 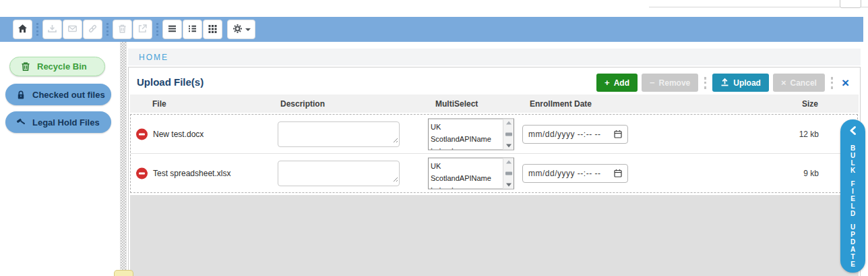 What do you see at coordinates (495, 57) in the screenshot?
I see `breadcrumb-bar: HOME` at bounding box center [495, 57].